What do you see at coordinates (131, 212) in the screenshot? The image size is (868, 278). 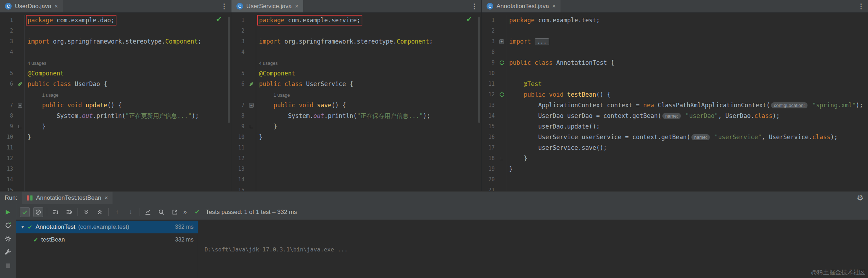 I see `next-failed-test-icon: ↓` at bounding box center [131, 212].